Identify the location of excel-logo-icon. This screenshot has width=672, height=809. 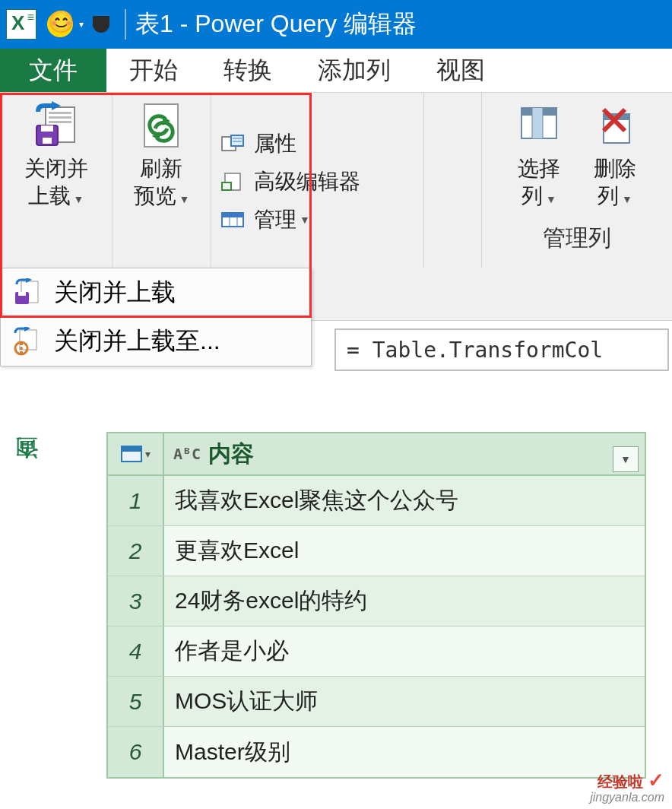
(21, 24).